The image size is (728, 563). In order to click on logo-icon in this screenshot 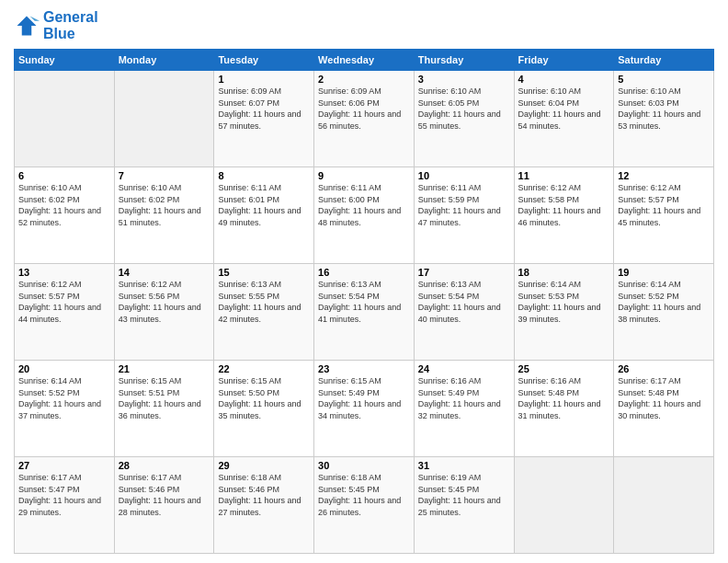, I will do `click(27, 26)`.